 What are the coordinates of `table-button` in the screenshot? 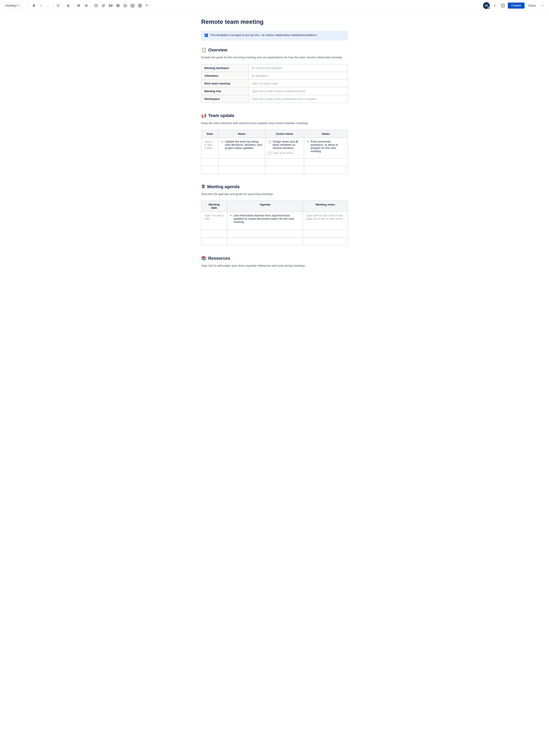 It's located at (133, 5).